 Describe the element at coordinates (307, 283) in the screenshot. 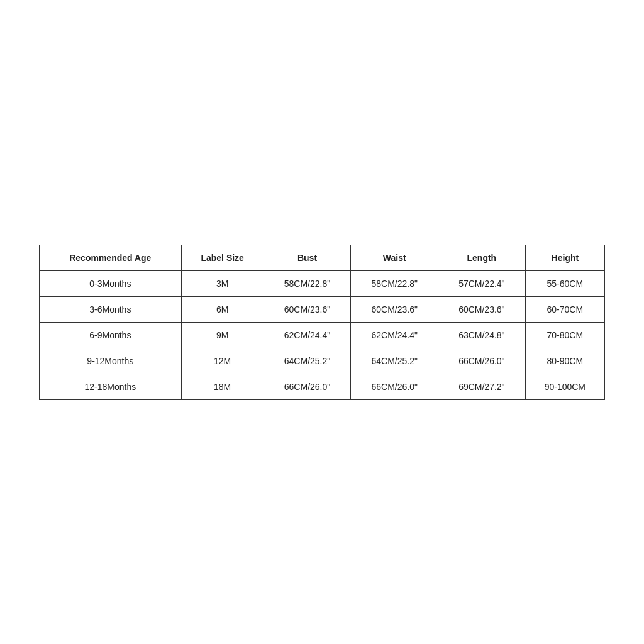

I see `cell-bust: 58CM/22.8"` at that location.